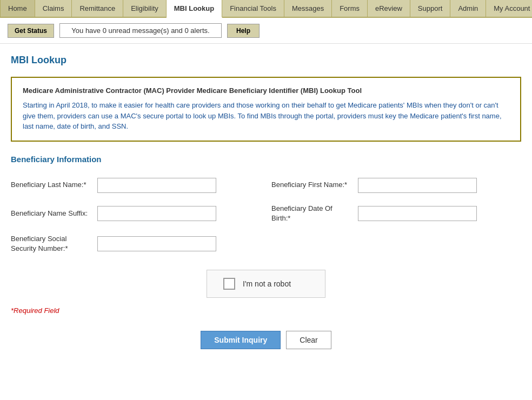 The width and height of the screenshot is (532, 400). I want to click on first-name-input, so click(417, 185).